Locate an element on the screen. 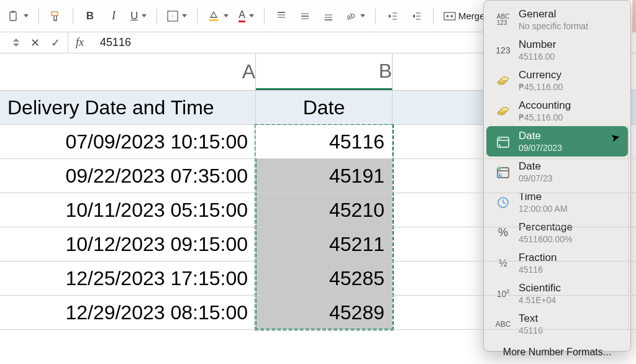 The height and width of the screenshot is (364, 636). cell: 45191 is located at coordinates (324, 176).